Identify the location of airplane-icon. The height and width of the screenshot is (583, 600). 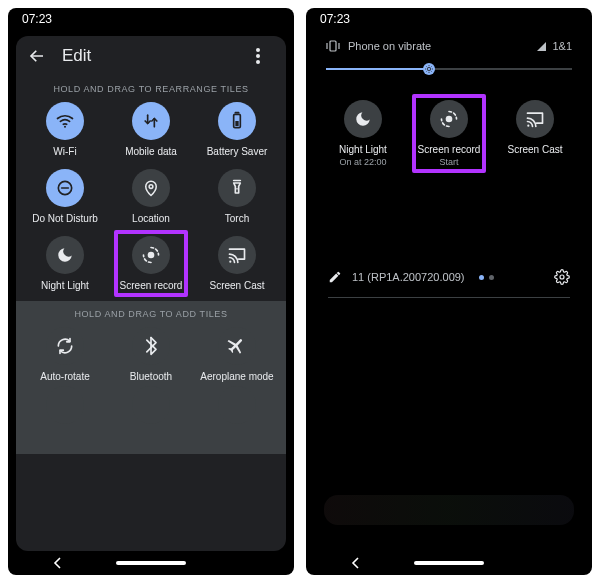
(237, 346).